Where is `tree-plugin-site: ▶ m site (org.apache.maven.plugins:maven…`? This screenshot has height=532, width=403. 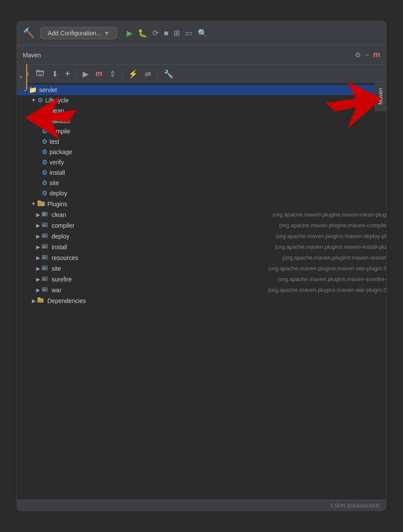 tree-plugin-site: ▶ m site (org.apache.maven.plugins:maven… is located at coordinates (202, 269).